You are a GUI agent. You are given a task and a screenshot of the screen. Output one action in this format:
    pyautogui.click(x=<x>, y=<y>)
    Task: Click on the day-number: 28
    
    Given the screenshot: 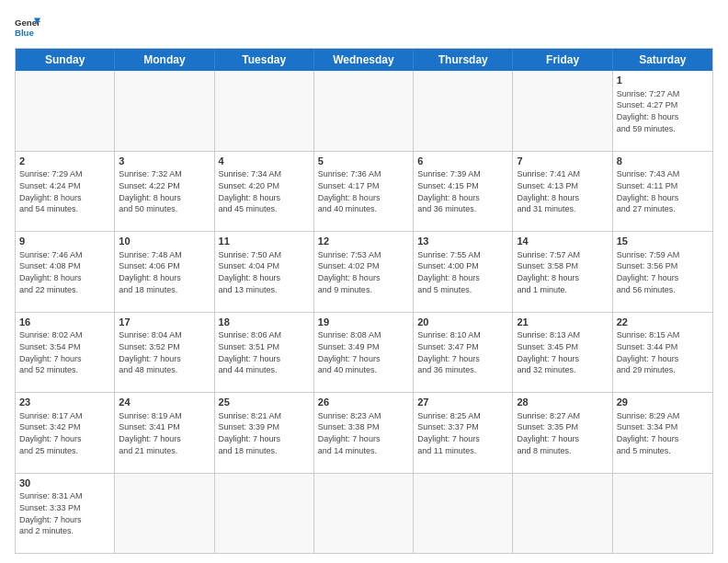 What is the action you would take?
    pyautogui.click(x=563, y=403)
    